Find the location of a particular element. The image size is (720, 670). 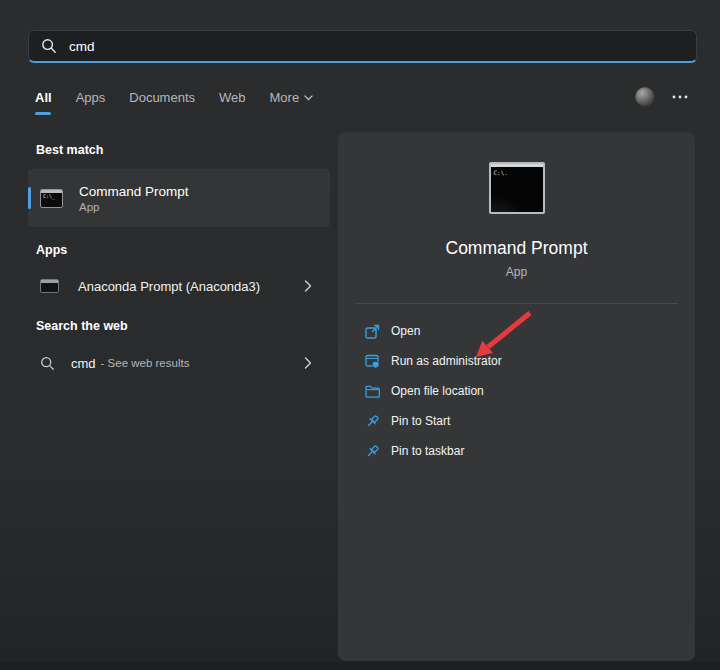

divider is located at coordinates (516, 304).